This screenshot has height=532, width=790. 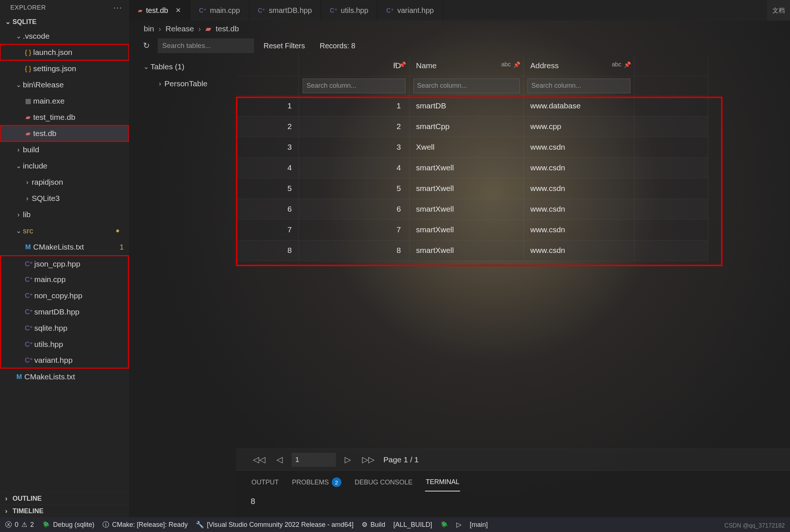 I want to click on breadcrumb: bin› Release› ▰ test.db, so click(x=459, y=28).